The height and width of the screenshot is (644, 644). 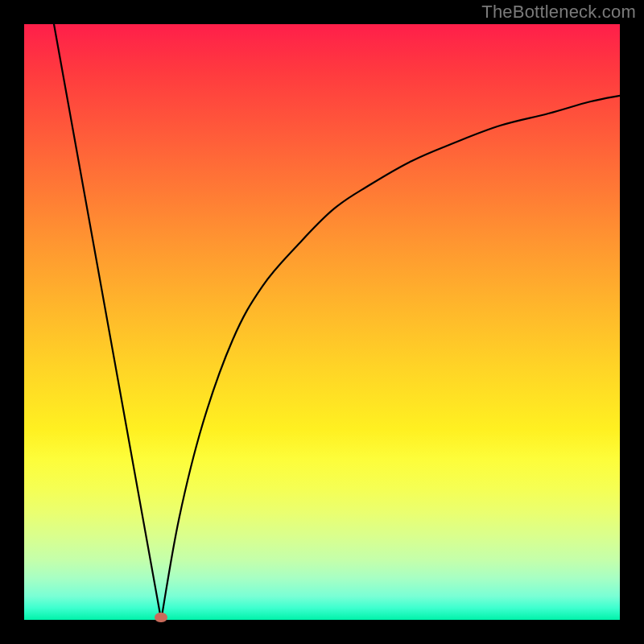 I want to click on watermark-text: TheBottleneck.com, so click(x=559, y=12).